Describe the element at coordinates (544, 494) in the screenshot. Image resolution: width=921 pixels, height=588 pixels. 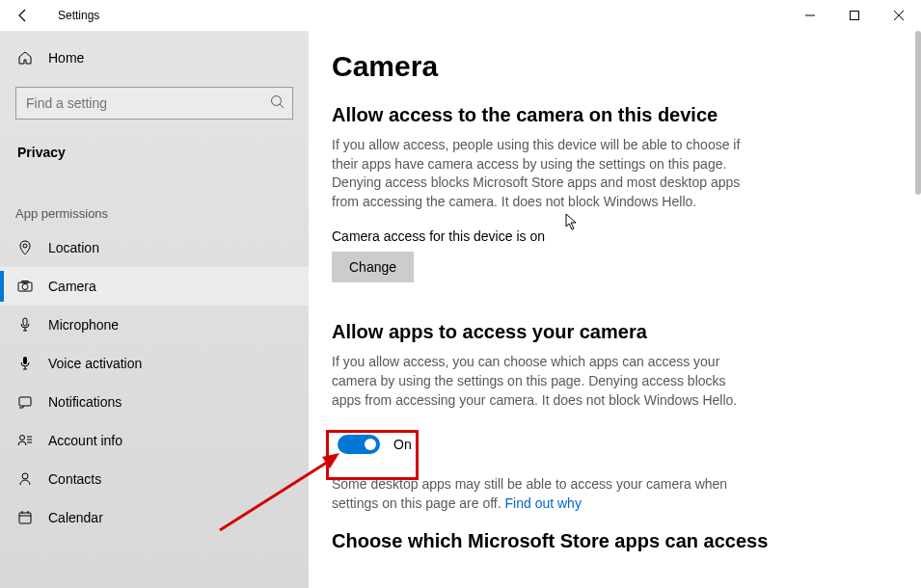
I see `desktop-note: Some desktop apps may still be able to a…` at that location.